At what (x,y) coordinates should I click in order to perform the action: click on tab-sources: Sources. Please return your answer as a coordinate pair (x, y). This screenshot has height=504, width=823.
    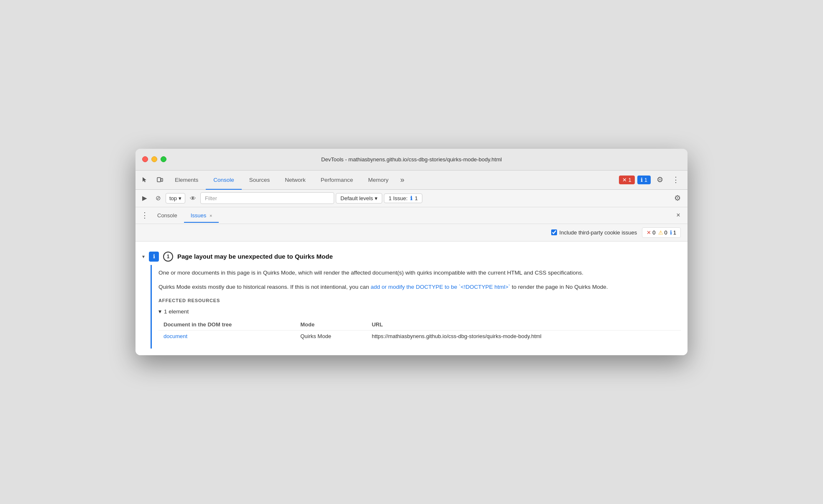
    Looking at the image, I should click on (260, 181).